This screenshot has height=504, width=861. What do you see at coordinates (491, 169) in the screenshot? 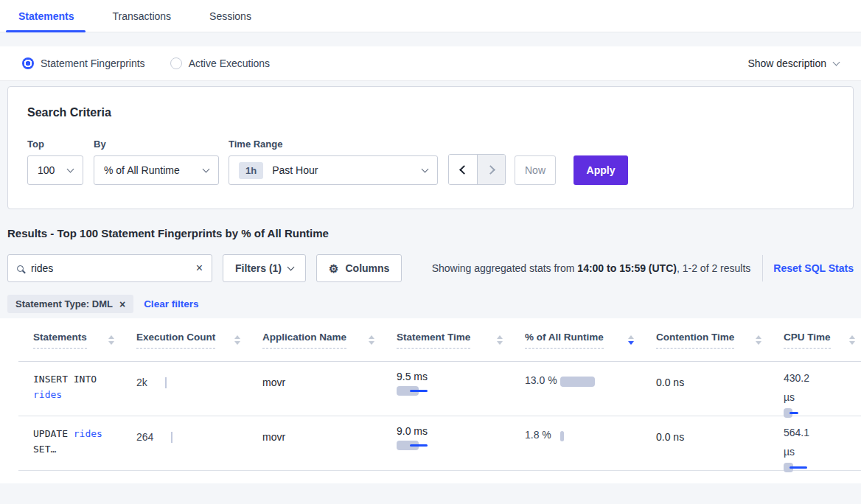
I see `next-time-button` at bounding box center [491, 169].